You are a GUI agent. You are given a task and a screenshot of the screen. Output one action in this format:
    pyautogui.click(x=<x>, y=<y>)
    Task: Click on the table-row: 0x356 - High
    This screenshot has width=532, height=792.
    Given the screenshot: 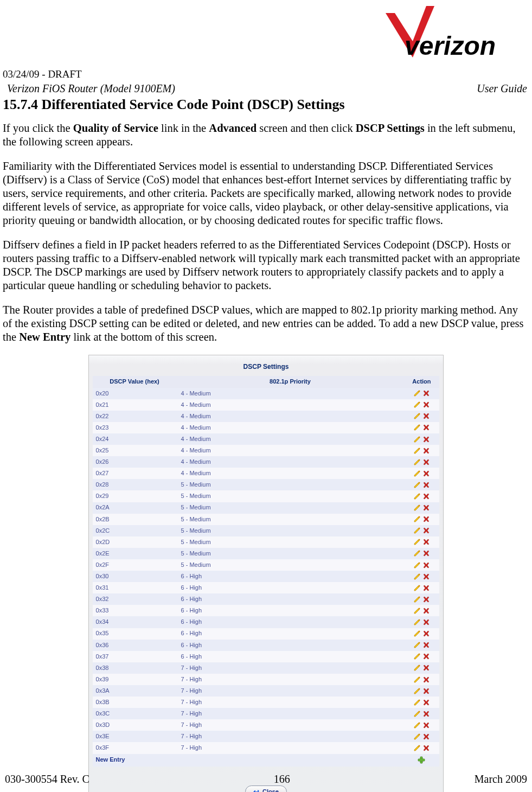 What is the action you would take?
    pyautogui.click(x=266, y=634)
    